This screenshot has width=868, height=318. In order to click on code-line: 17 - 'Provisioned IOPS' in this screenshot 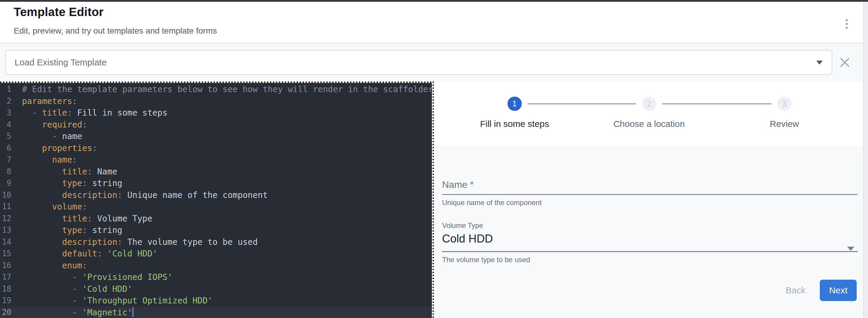, I will do `click(216, 277)`.